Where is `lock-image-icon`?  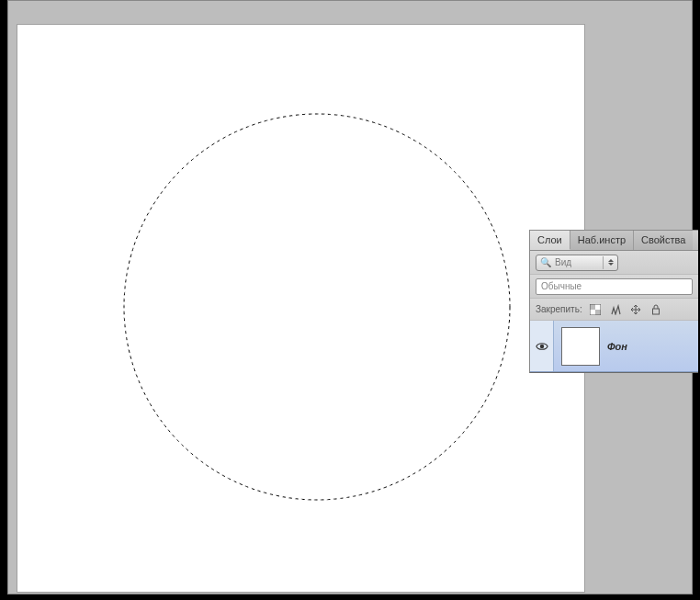
lock-image-icon is located at coordinates (615, 310).